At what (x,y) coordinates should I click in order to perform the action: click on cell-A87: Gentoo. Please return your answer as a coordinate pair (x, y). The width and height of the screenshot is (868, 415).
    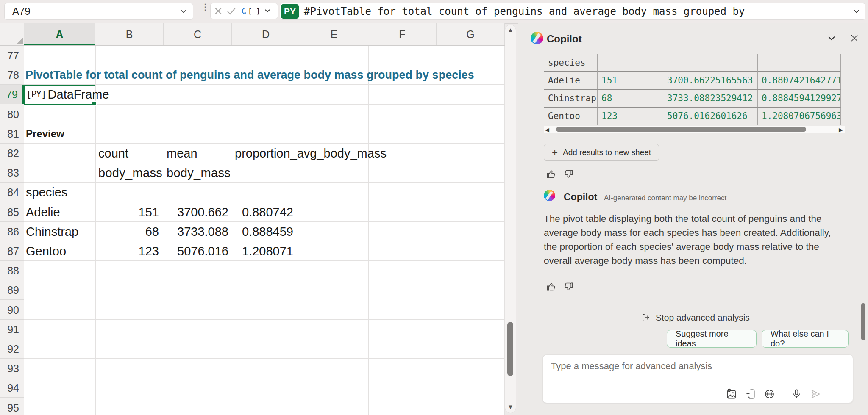
    Looking at the image, I should click on (46, 251).